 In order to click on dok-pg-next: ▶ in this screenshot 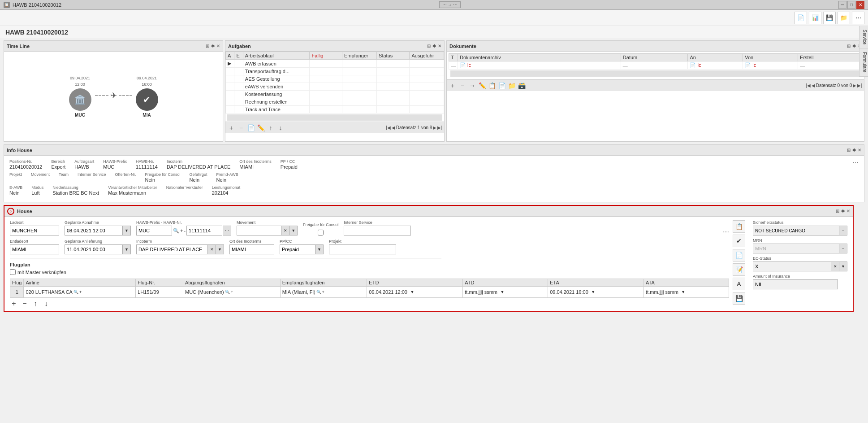, I will do `click(855, 85)`.